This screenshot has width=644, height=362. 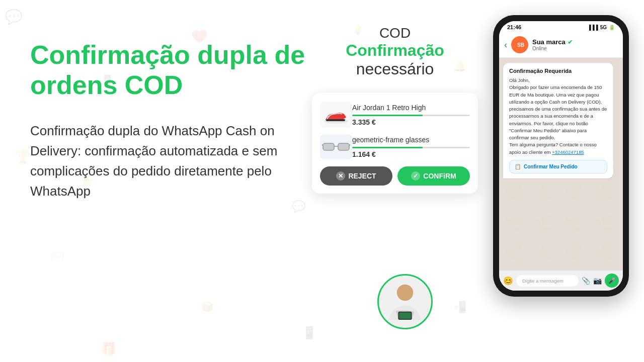 I want to click on whatsapp-header: ‹ SB Sua marca ✔ Online, so click(x=561, y=45).